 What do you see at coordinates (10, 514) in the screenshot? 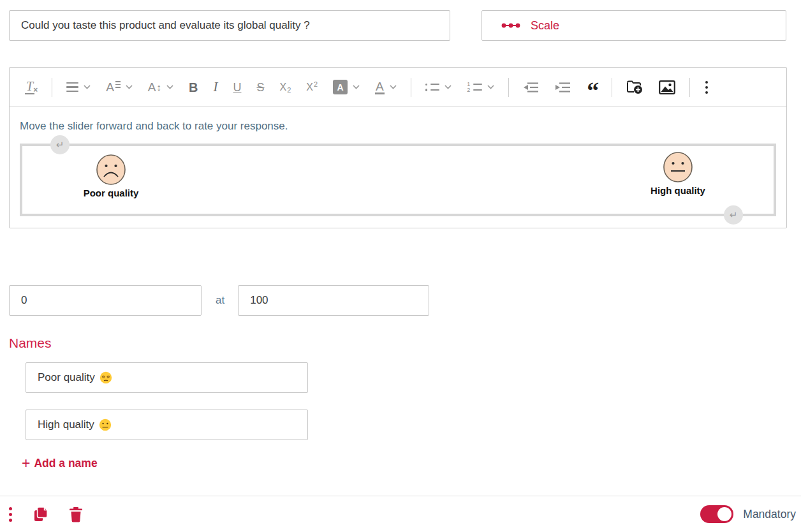
I see `question-options-button` at bounding box center [10, 514].